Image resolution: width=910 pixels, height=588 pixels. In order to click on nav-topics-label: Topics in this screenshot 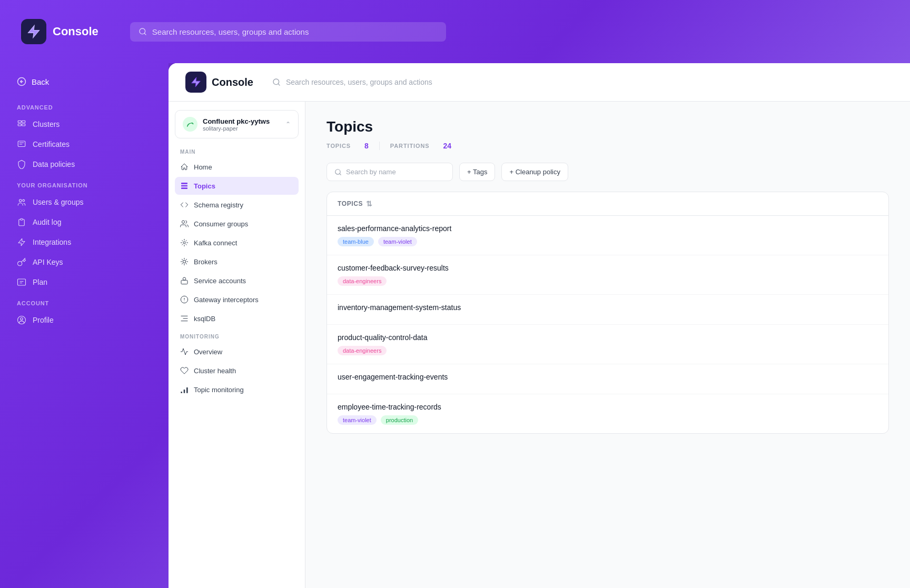, I will do `click(204, 186)`.